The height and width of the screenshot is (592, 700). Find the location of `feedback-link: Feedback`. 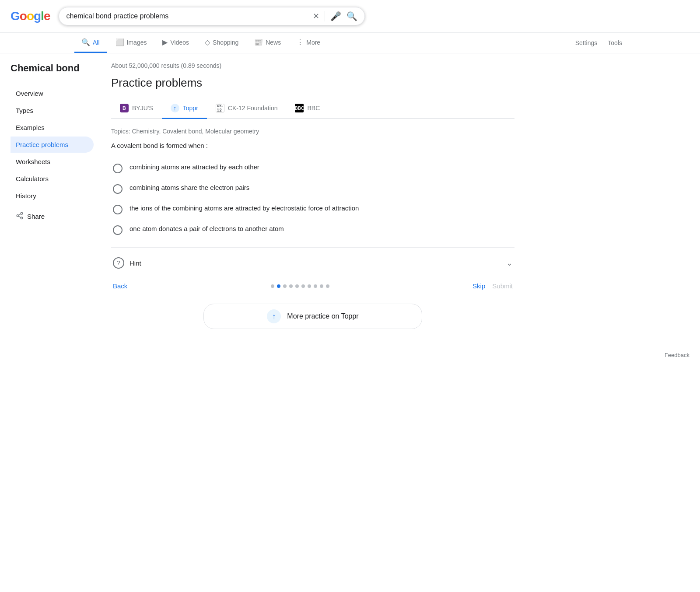

feedback-link: Feedback is located at coordinates (677, 355).